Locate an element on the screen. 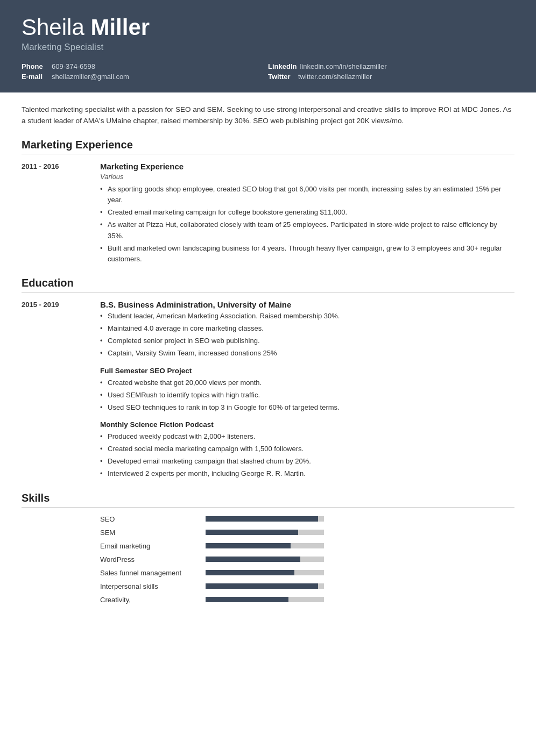  seo-project-subsection: Full Semester SEO Project Created websit… is located at coordinates (307, 390).